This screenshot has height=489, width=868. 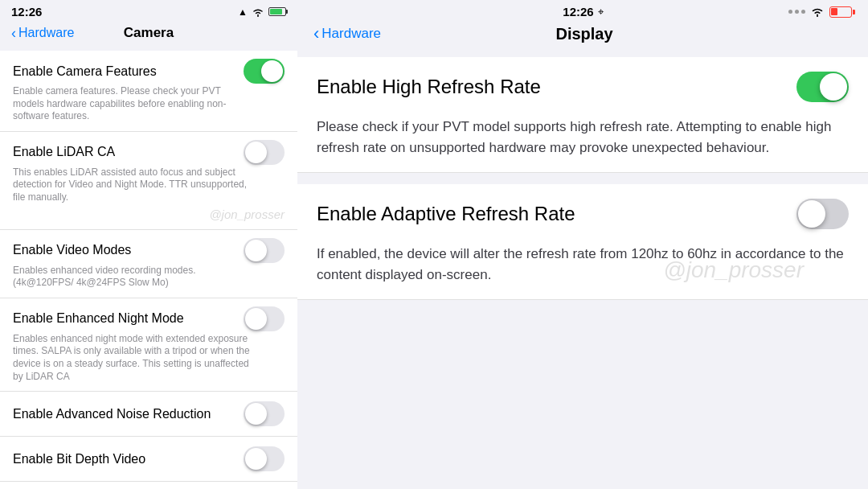 What do you see at coordinates (262, 12) in the screenshot?
I see `status-icons-left: ▲` at bounding box center [262, 12].